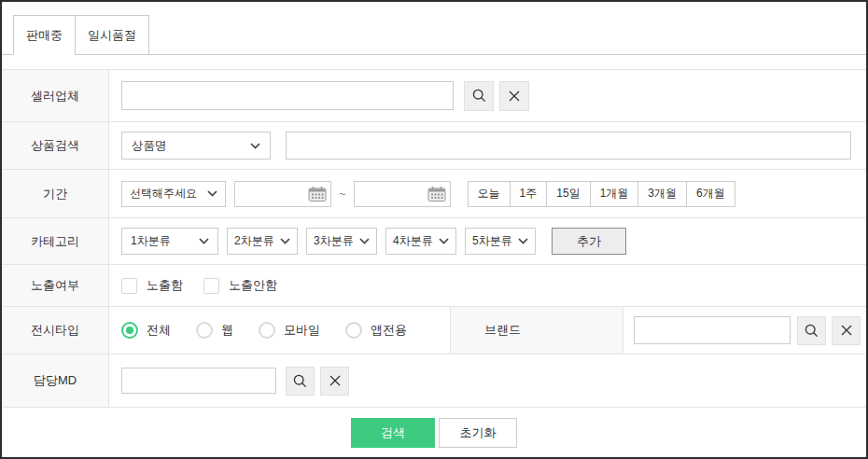  I want to click on category-level-3-value: 3차분류, so click(334, 241).